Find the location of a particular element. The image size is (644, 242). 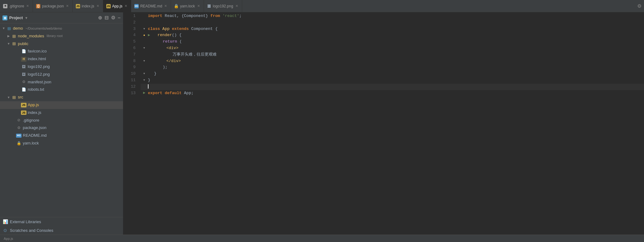

line-num-8: 8 is located at coordinates (131, 61).